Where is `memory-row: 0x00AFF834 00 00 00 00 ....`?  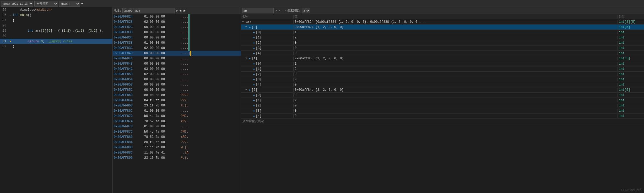
memory-row: 0x00AFF834 00 00 00 00 .... is located at coordinates (177, 38).